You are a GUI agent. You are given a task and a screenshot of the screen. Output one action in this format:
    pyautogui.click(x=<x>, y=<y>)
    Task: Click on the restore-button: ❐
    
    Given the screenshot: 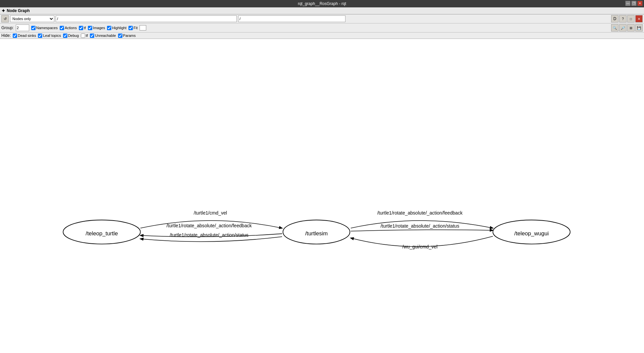 What is the action you would take?
    pyautogui.click(x=634, y=3)
    